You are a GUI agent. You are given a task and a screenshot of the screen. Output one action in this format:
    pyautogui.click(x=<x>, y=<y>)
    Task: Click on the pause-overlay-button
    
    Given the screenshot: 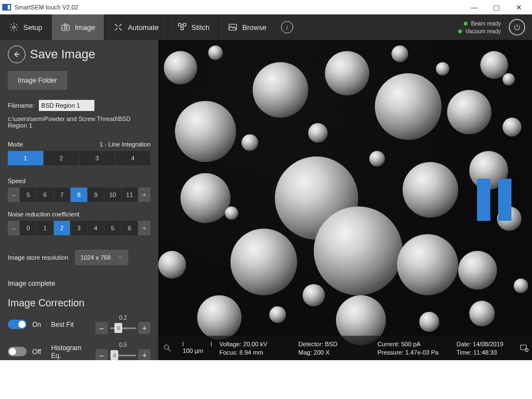 What is the action you would take?
    pyautogui.click(x=494, y=200)
    